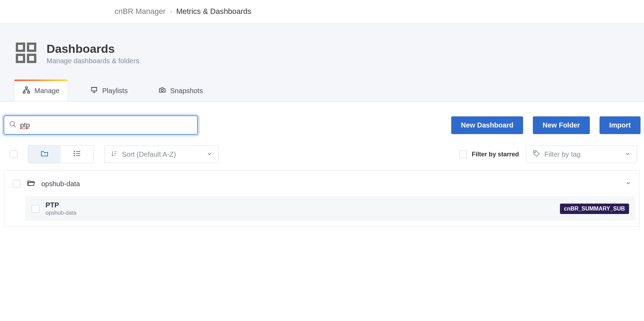 This screenshot has width=644, height=321. What do you see at coordinates (77, 154) in the screenshot?
I see `list-view-button` at bounding box center [77, 154].